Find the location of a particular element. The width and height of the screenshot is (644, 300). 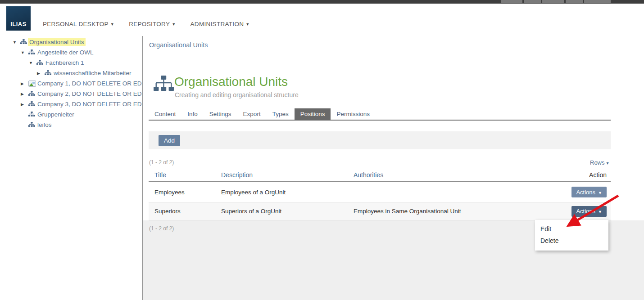

result-counter-bottom: (1 - 2 of 2) is located at coordinates (161, 228).